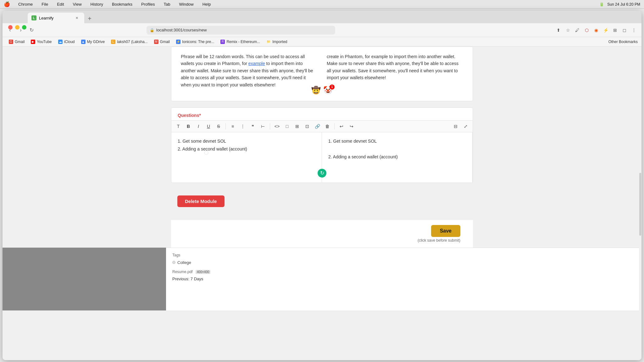 This screenshot has width=644, height=362. Describe the element at coordinates (19, 42) in the screenshot. I see `bookmark-gmail-label: Gmail` at that location.